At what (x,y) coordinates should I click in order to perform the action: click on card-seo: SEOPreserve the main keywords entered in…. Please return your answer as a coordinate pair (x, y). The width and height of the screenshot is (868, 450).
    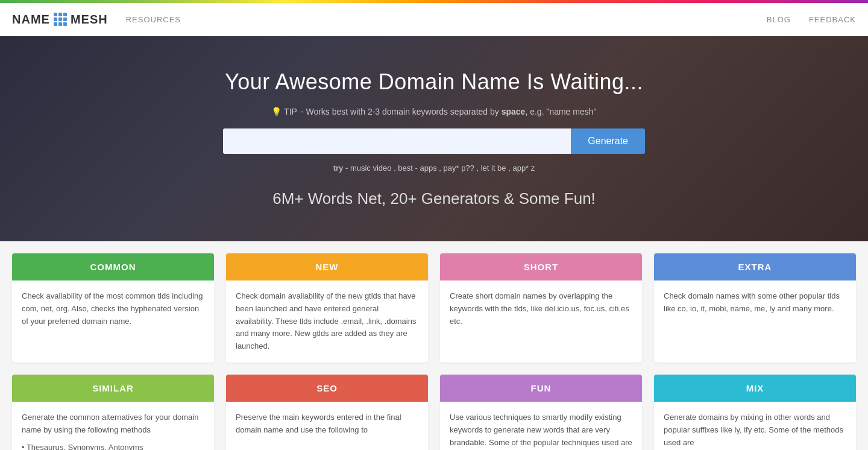
    Looking at the image, I should click on (327, 413).